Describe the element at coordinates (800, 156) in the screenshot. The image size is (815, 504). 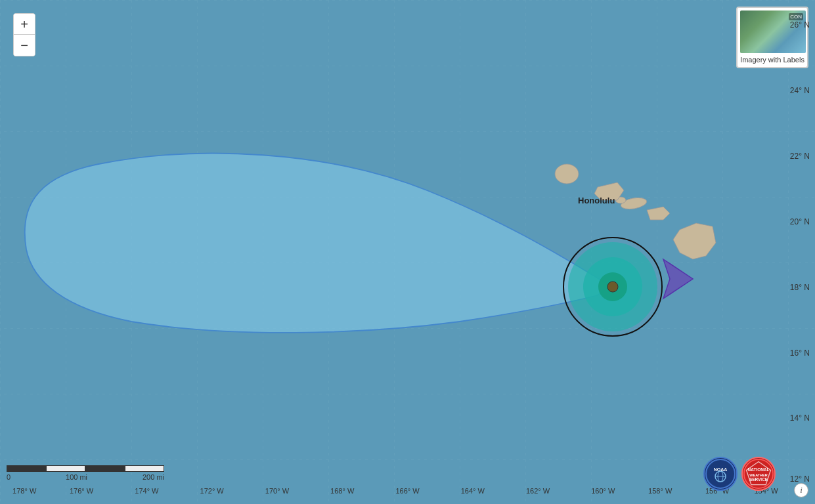
I see `lat-label-22n: 22° N` at that location.